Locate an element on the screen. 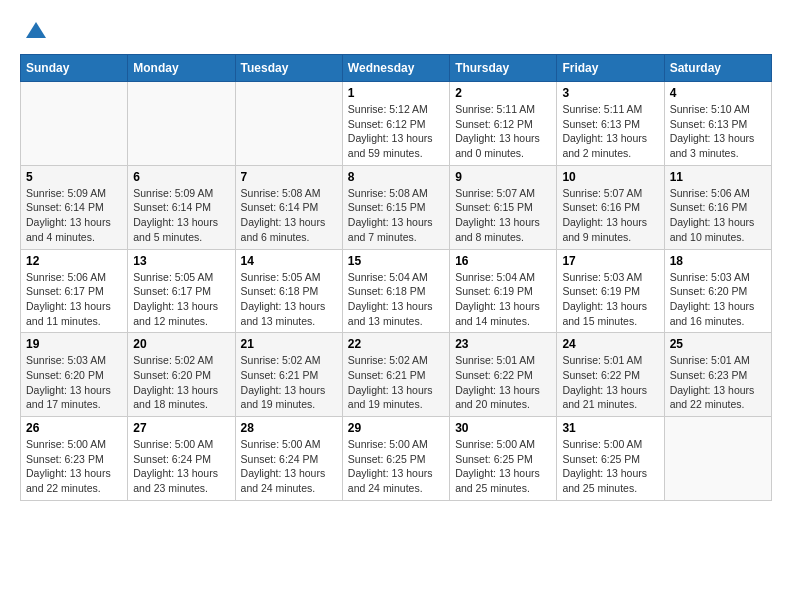 The height and width of the screenshot is (612, 792). calendar-cell: 31Sunrise: 5:00 AM Sunset: 6:25 PM Dayli… is located at coordinates (610, 459).